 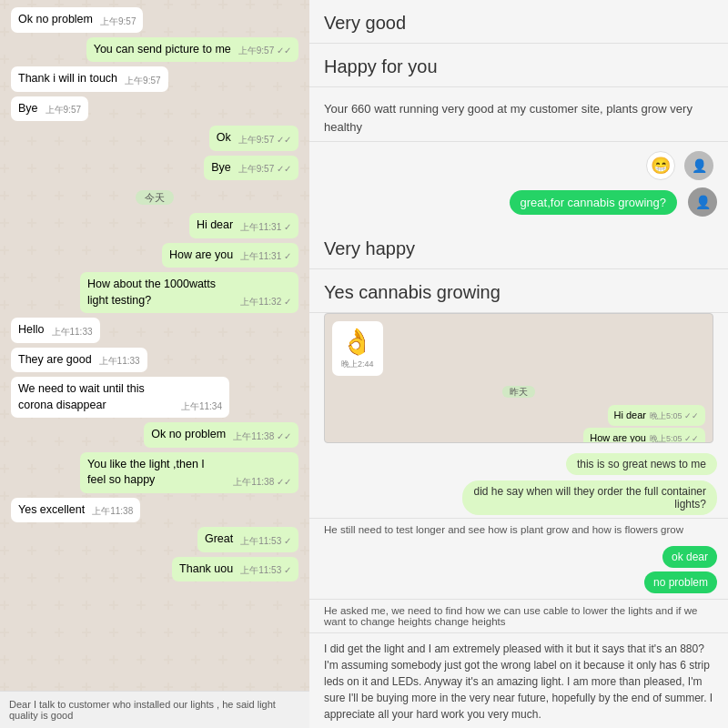 What do you see at coordinates (67, 79) in the screenshot?
I see `bubble-text: Thank i will in touch` at bounding box center [67, 79].